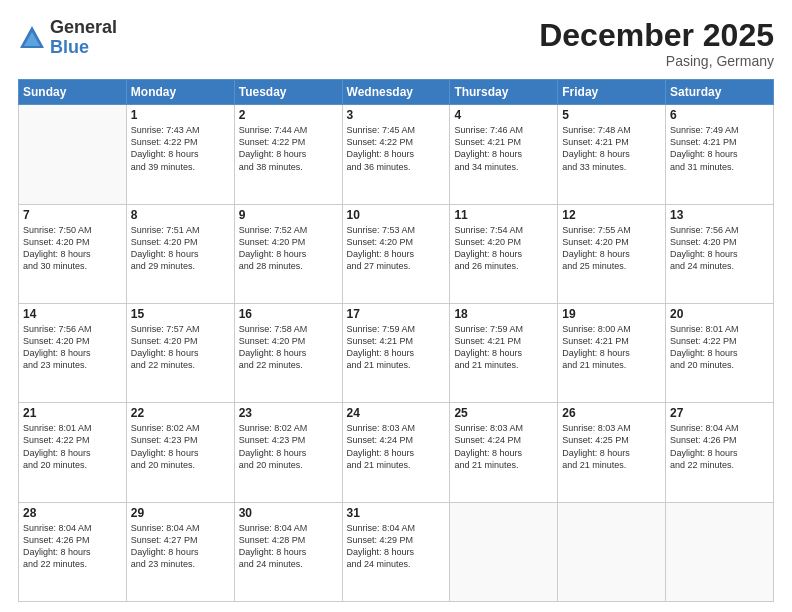 This screenshot has height=612, width=792. Describe the element at coordinates (32, 38) in the screenshot. I see `logo-icon` at that location.